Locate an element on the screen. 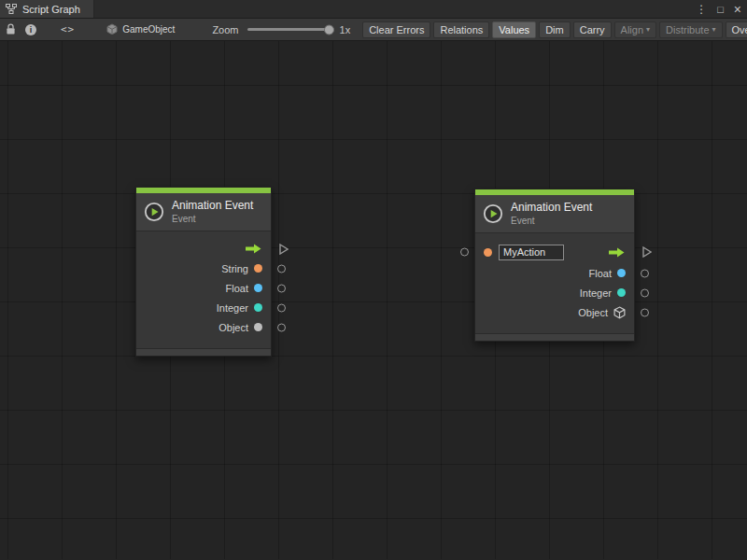 The height and width of the screenshot is (560, 747). carry-button: Carry is located at coordinates (592, 30).